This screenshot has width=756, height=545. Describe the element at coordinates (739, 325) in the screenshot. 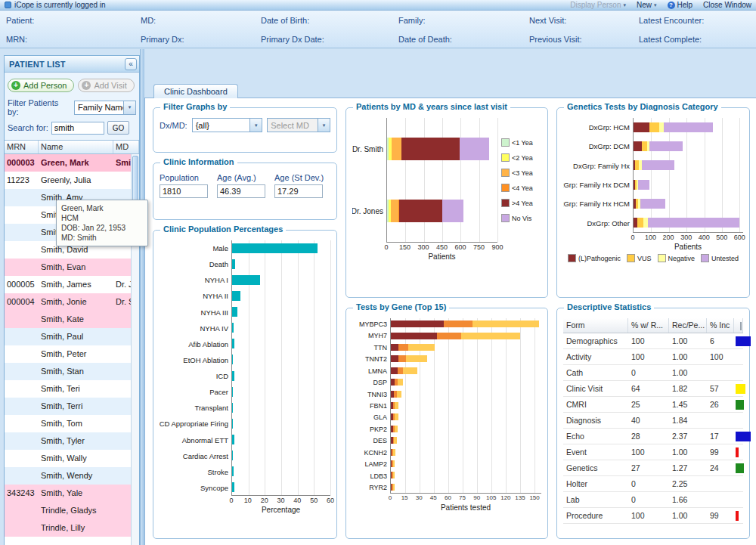

I see `indicator-column-header` at that location.